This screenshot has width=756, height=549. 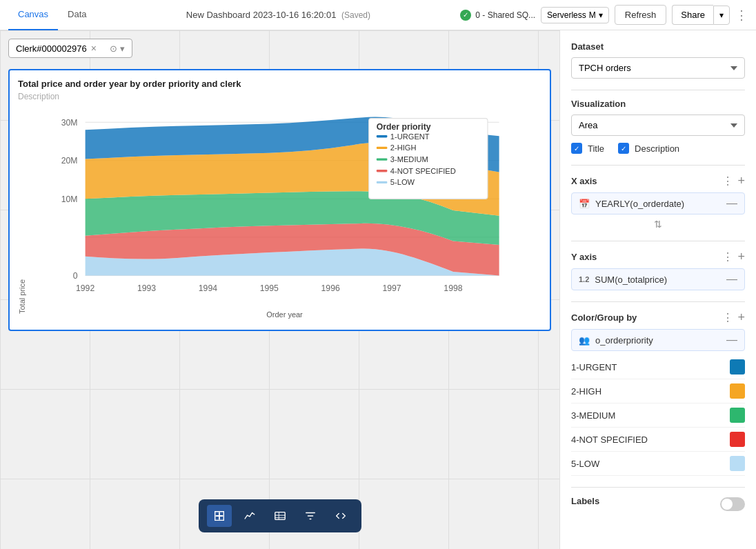 I want to click on saved-indicator: (Saved), so click(x=356, y=15).